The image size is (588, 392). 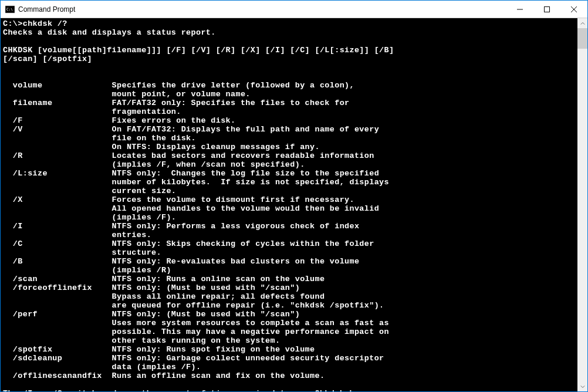 What do you see at coordinates (582, 23) in the screenshot?
I see `scroll-up-button` at bounding box center [582, 23].